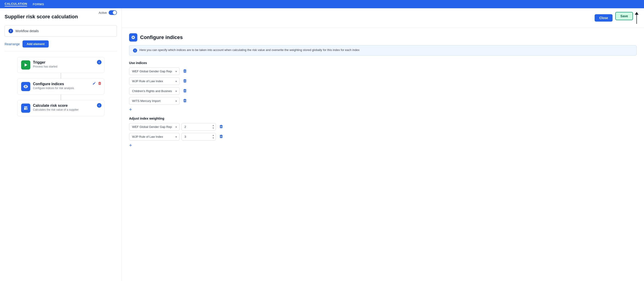 This screenshot has height=281, width=644. I want to click on weight-select-wrapper-2: WEF Global Gender Gap Report WJP Rule of…, so click(154, 137).